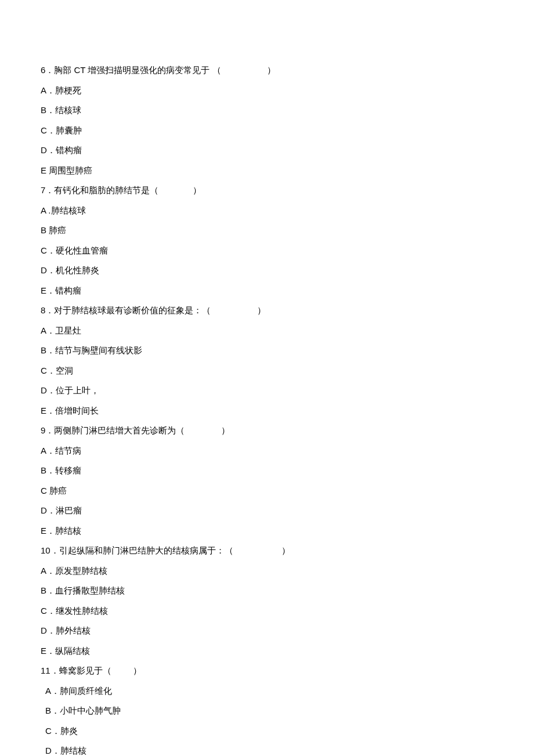  Describe the element at coordinates (267, 692) in the screenshot. I see `option-line: A．肺间质纤维化` at that location.